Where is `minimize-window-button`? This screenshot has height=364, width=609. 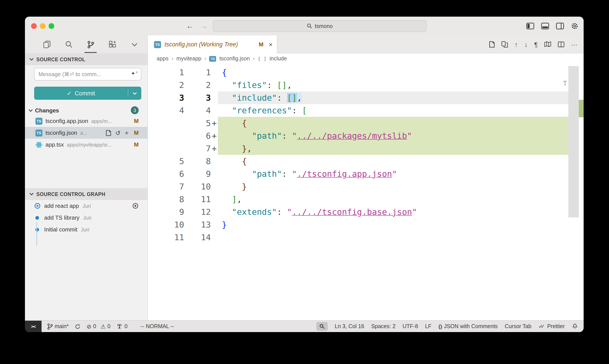
minimize-window-button is located at coordinates (43, 26).